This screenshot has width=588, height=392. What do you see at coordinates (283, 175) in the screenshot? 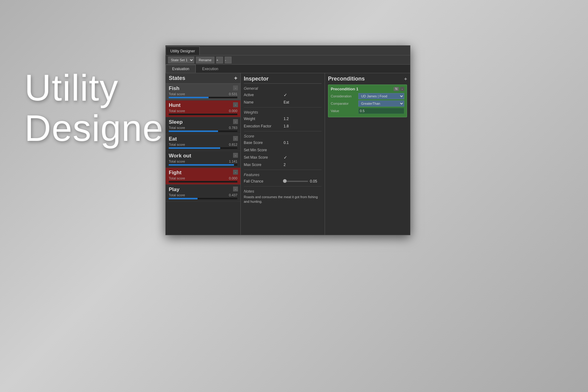
I see `section-features: Features` at bounding box center [283, 175].